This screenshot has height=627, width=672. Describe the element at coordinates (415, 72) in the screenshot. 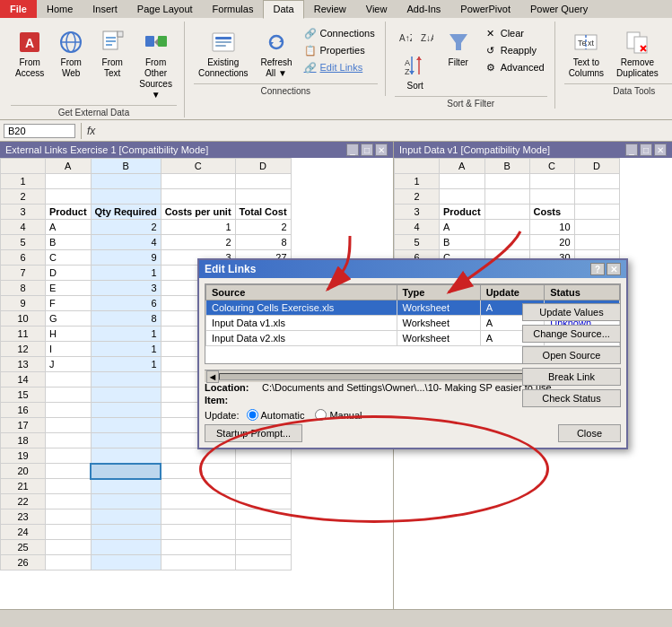

I see `sort-button: A Z Sort` at that location.